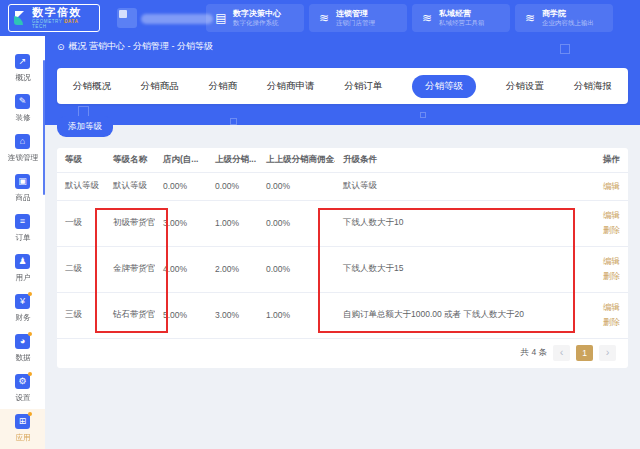 The width and height of the screenshot is (640, 449). I want to click on sidebar-item-chain-management: ⌂ 连锁管理, so click(22, 148).